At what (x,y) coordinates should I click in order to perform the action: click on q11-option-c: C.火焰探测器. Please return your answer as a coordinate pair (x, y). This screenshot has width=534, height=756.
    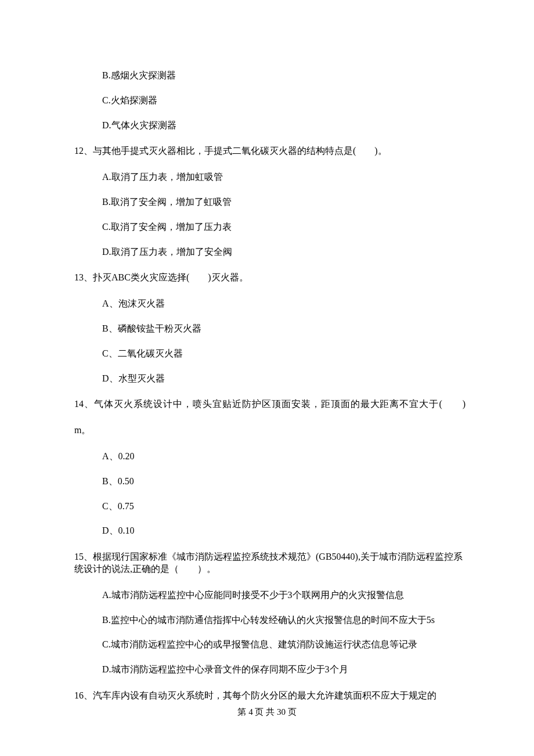
    Looking at the image, I should click on (270, 101).